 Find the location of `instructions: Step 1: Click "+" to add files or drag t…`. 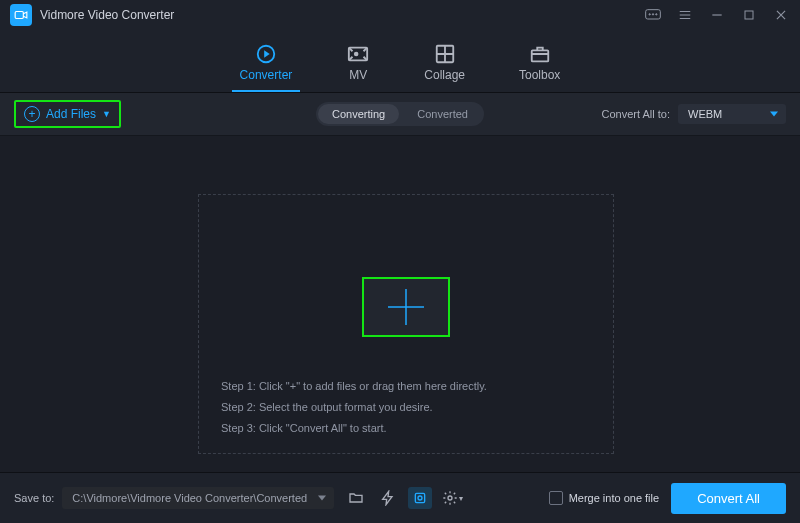

instructions: Step 1: Click "+" to add files or drag t… is located at coordinates (406, 408).